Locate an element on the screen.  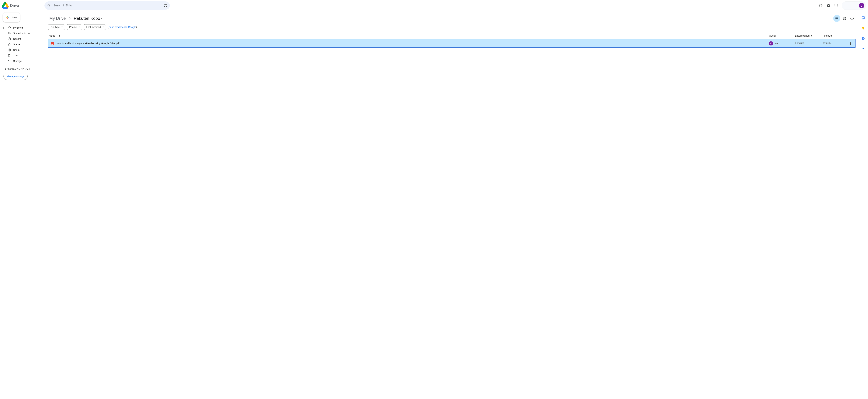
expand-icon: ▶ is located at coordinates (4, 28).